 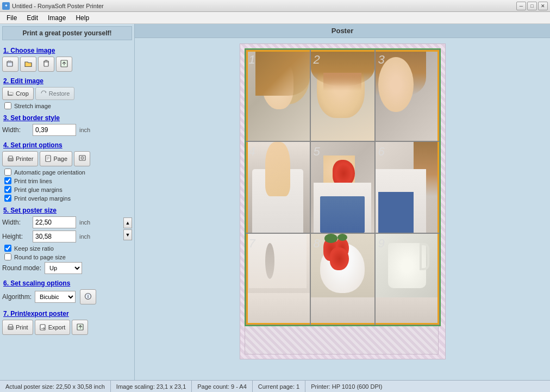 What do you see at coordinates (22, 327) in the screenshot?
I see `print-button-label: Print` at bounding box center [22, 327].